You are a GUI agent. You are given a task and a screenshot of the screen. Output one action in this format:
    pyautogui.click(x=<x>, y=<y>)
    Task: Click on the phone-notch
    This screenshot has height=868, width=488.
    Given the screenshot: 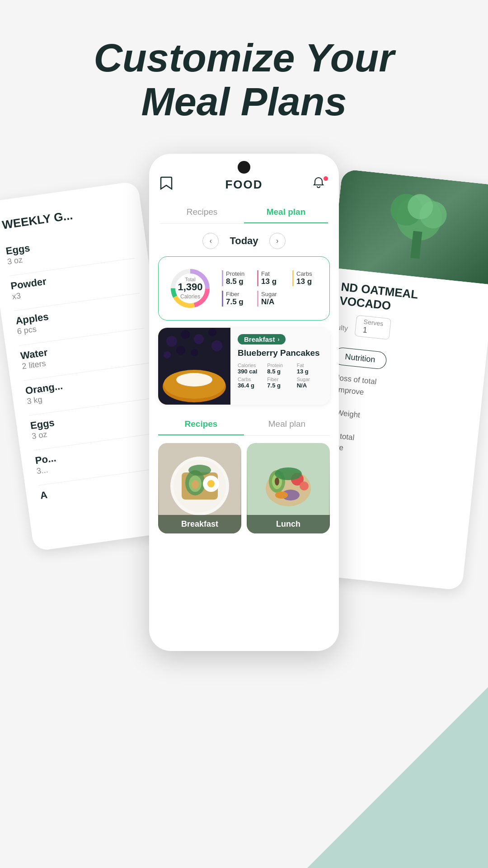 What is the action you would take?
    pyautogui.click(x=244, y=167)
    